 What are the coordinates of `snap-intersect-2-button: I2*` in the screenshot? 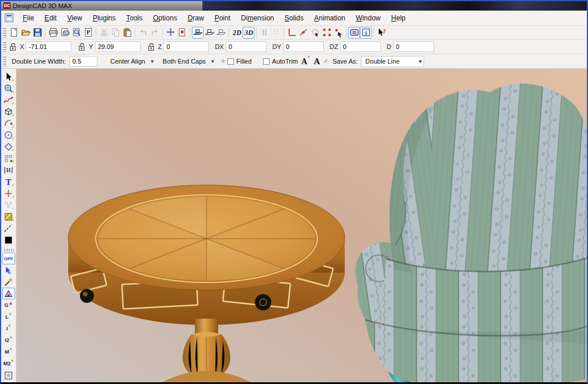 It's located at (9, 340).